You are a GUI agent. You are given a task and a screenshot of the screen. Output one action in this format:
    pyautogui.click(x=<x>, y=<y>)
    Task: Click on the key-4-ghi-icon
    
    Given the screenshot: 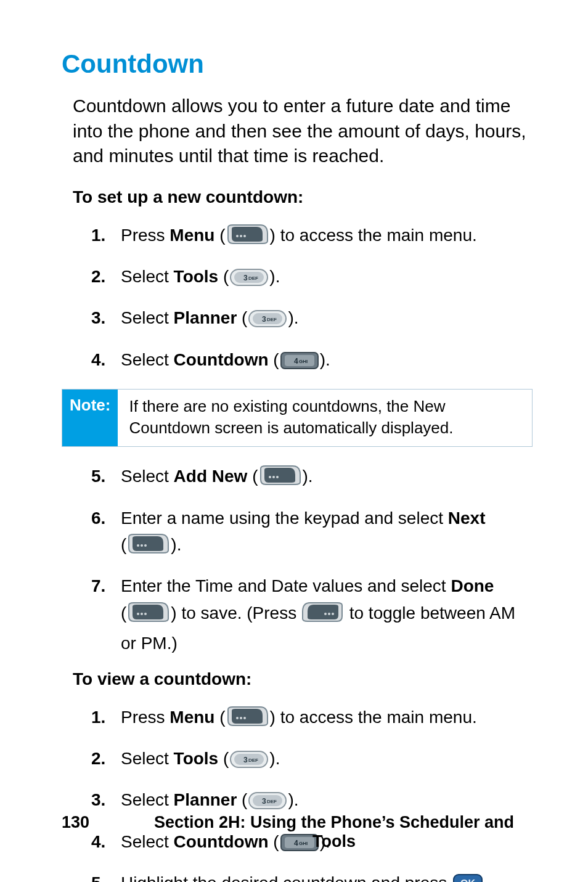 What is the action you would take?
    pyautogui.click(x=300, y=364)
    